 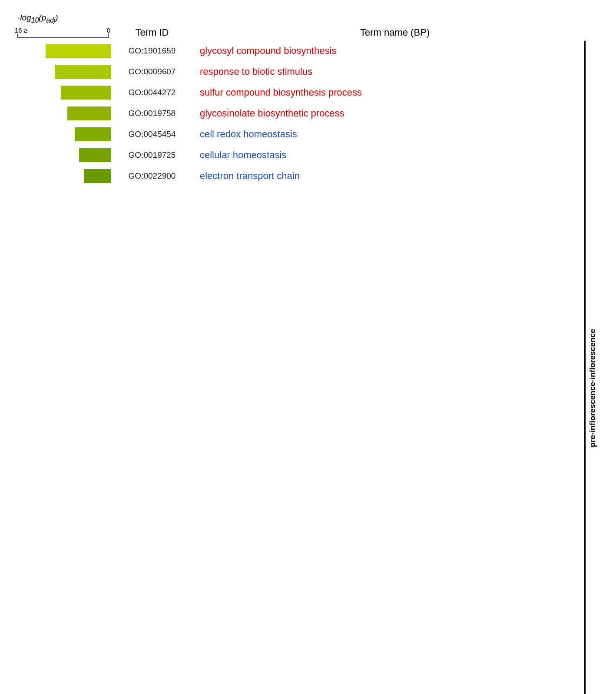 I want to click on term-id: GO:0045454, so click(x=152, y=134).